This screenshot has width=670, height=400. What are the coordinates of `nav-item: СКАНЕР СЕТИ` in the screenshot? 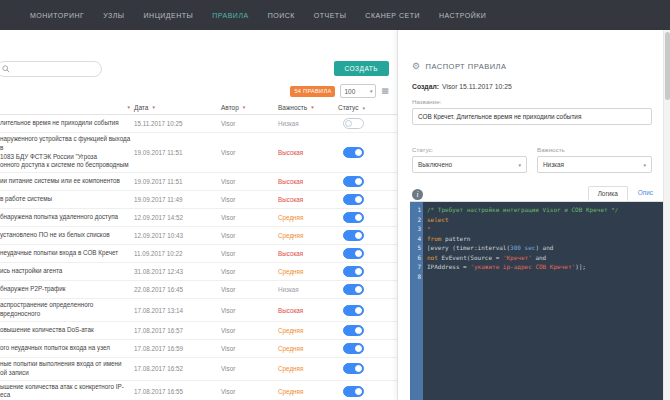 It's located at (392, 16).